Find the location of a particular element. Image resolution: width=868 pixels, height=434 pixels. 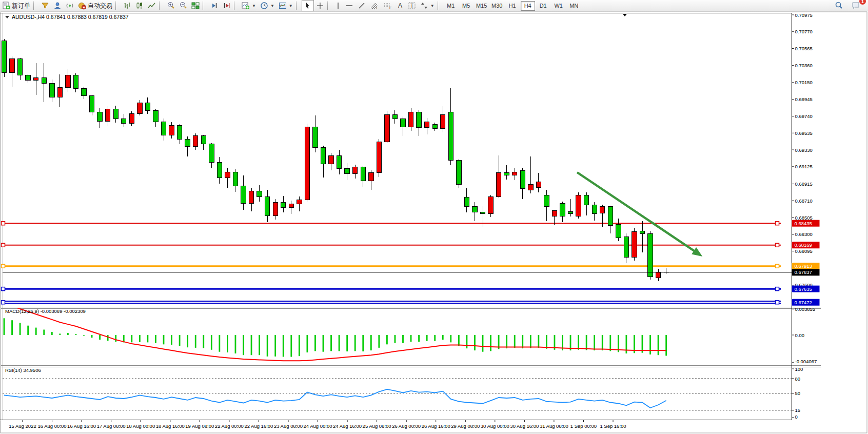

bar-chart-button is located at coordinates (127, 6).